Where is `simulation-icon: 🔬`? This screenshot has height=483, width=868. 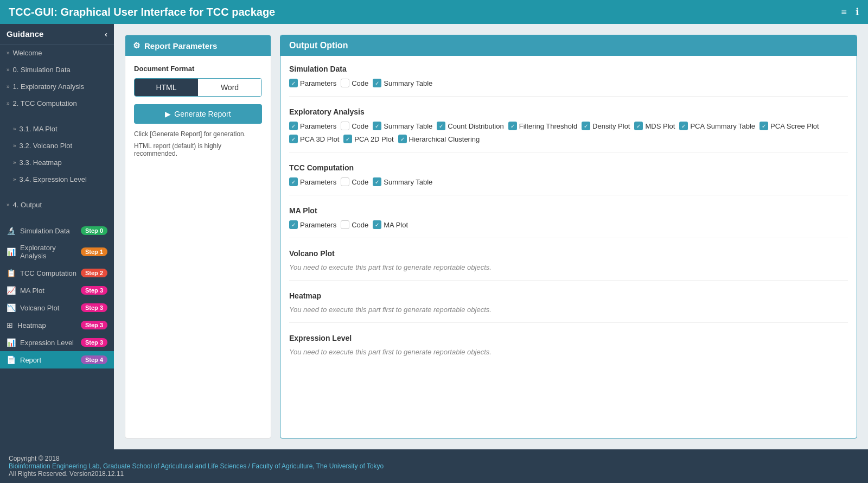 simulation-icon: 🔬 is located at coordinates (11, 231).